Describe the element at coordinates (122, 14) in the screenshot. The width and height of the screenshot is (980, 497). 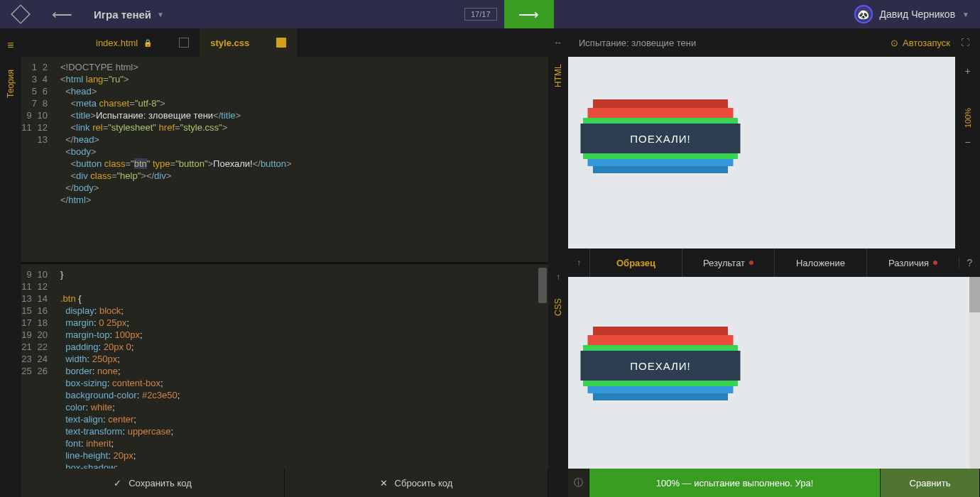
I see `lesson-title: Игра теней` at that location.